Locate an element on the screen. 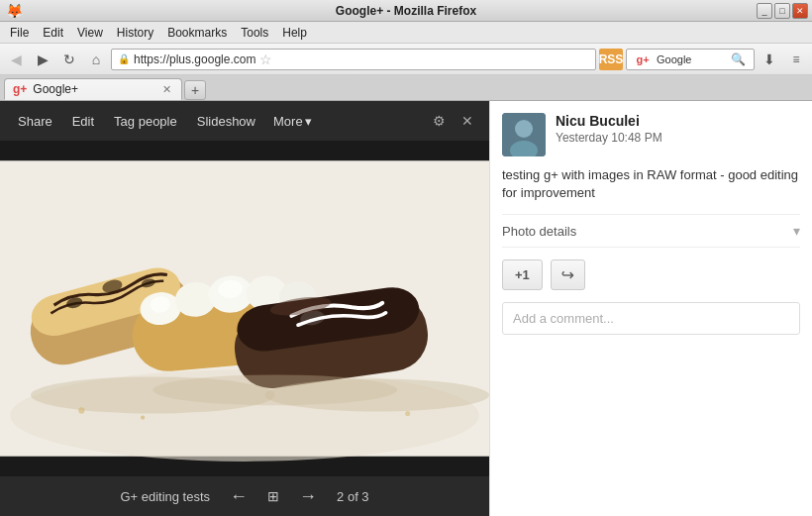 The image size is (812, 516). new-tab-button: + is located at coordinates (195, 90).